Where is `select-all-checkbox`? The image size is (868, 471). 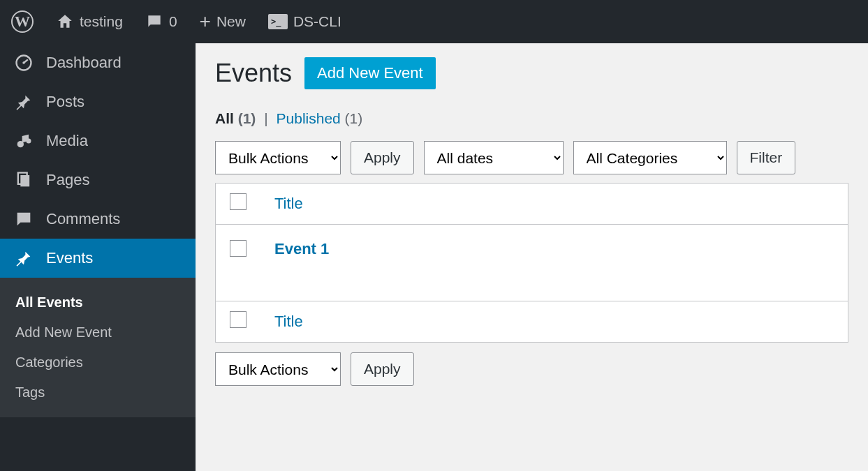
select-all-checkbox is located at coordinates (238, 202).